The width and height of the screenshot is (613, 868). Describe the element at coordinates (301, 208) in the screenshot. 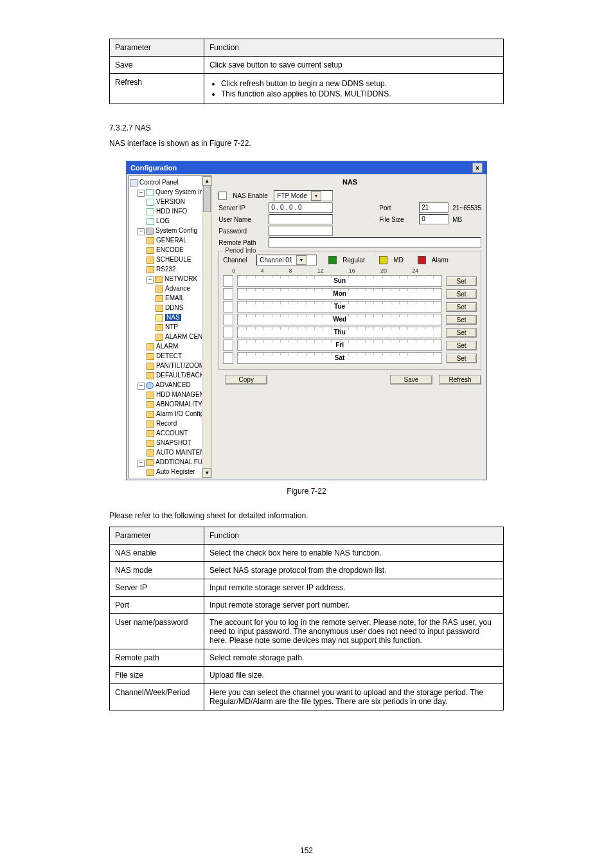

I see `server-ip-input: 0 . 0 . 0 . 0` at that location.